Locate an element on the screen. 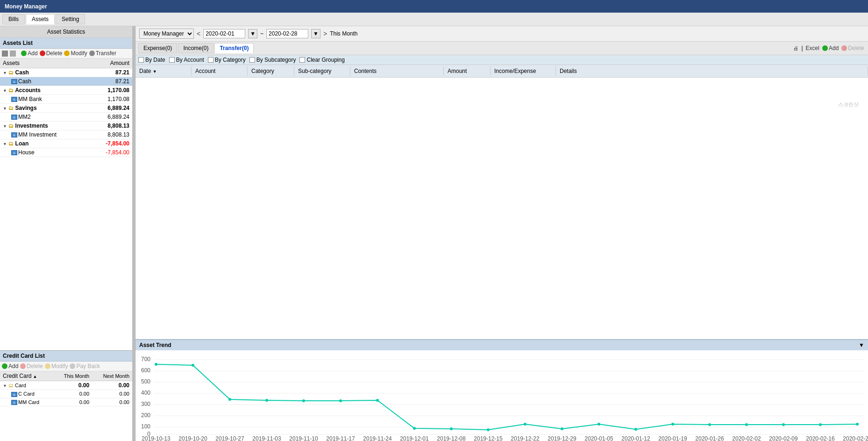 Image resolution: width=868 pixels, height=441 pixels. by-subcategory-checkbox is located at coordinates (252, 60).